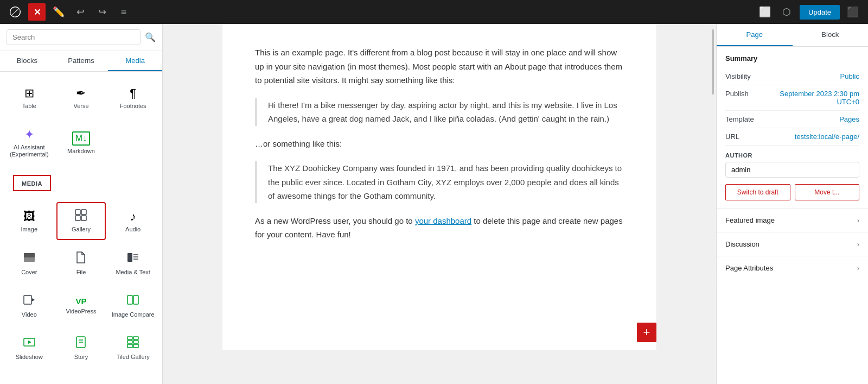 The image size is (868, 384). What do you see at coordinates (81, 93) in the screenshot?
I see `verse-icon: ✒` at bounding box center [81, 93].